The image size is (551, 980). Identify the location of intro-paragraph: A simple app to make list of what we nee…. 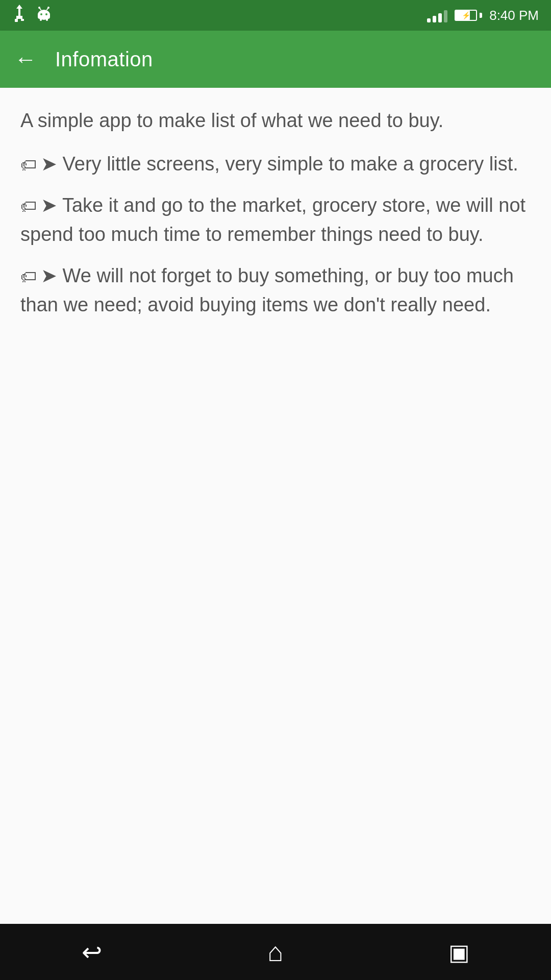
(277, 120).